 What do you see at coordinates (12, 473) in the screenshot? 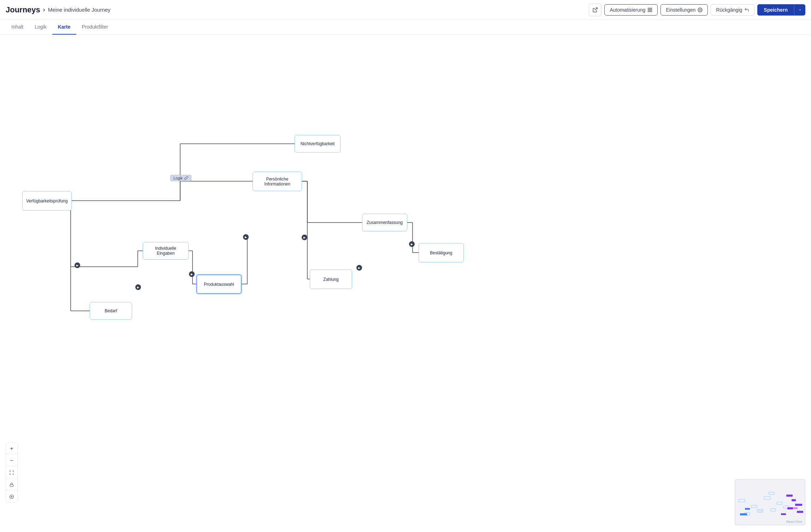
I see `fit-view-icon` at bounding box center [12, 473].